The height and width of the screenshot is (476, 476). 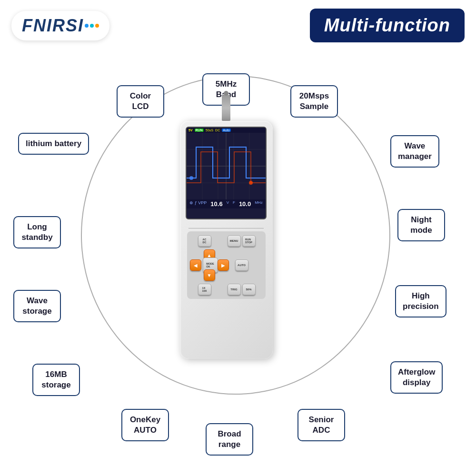 I want to click on key-auto: AUTO, so click(x=242, y=265).